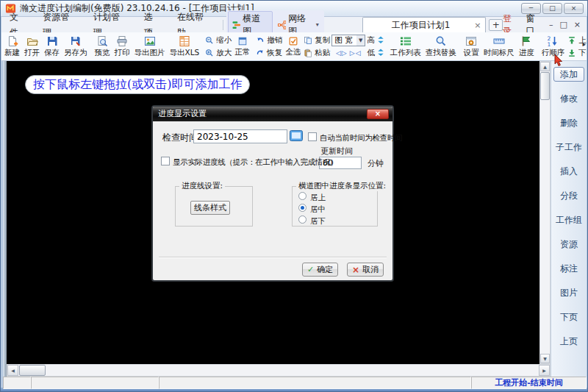 This screenshot has width=588, height=392. What do you see at coordinates (269, 40) in the screenshot?
I see `undo-button: 撤销` at bounding box center [269, 40].